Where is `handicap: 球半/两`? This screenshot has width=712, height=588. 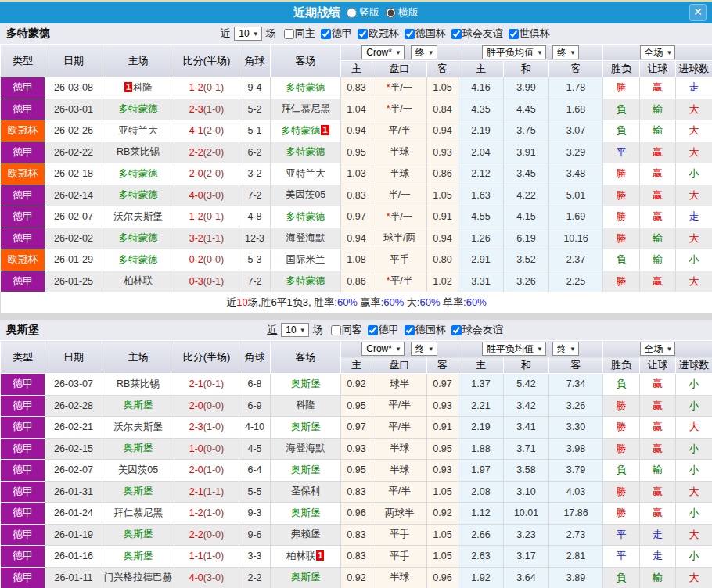 handicap: 球半/两 is located at coordinates (400, 238).